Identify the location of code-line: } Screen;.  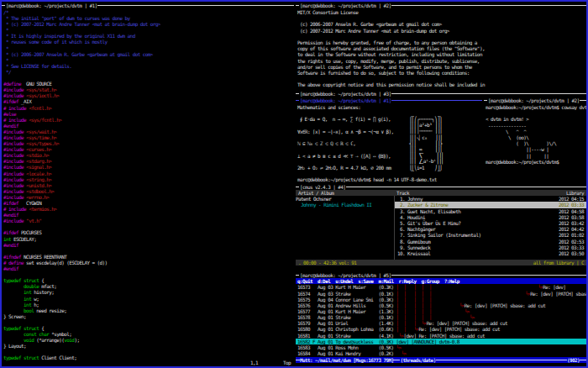
(149, 316).